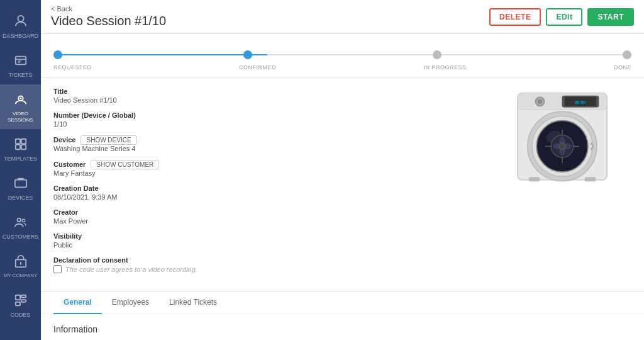 The width and height of the screenshot is (644, 340). I want to click on progress-section: REQUESTED CONFIRMED IN PROGRESS DONE, so click(342, 55).